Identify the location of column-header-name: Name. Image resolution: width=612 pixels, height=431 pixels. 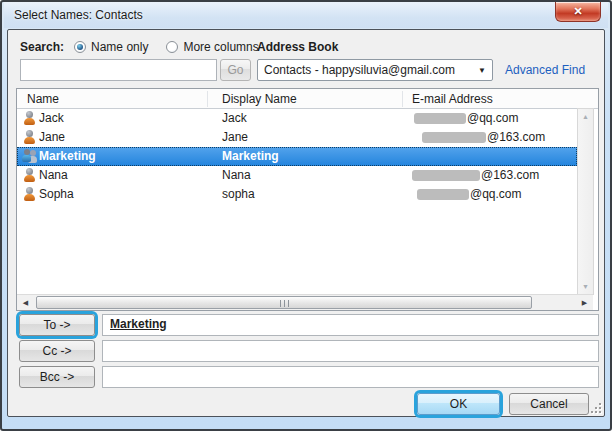
(43, 99).